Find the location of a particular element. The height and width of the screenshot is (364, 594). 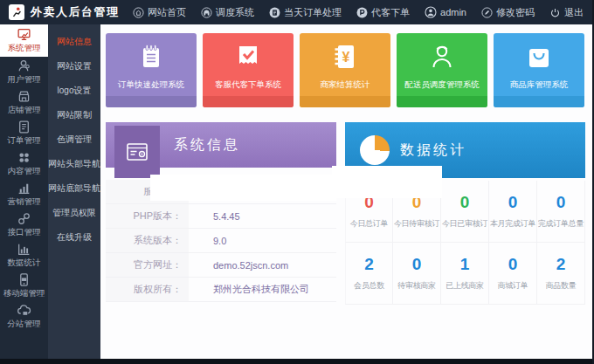

grid-dots-icon is located at coordinates (24, 157).